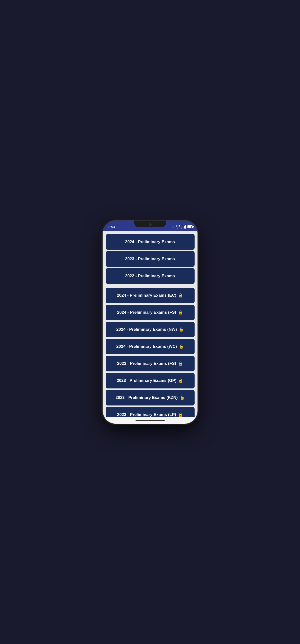 This screenshot has height=644, width=300. What do you see at coordinates (147, 364) in the screenshot?
I see `exam-label-2023-prelim-fs: 2023 - Preliminary Exams (FS)` at bounding box center [147, 364].